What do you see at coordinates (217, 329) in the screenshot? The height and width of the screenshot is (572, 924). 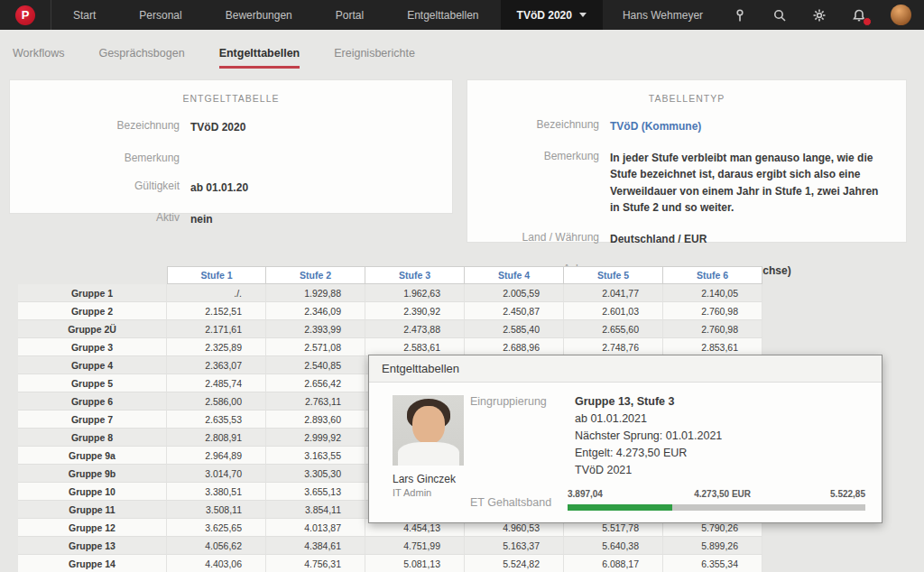 I see `table-cell: 2.171,61` at bounding box center [217, 329].